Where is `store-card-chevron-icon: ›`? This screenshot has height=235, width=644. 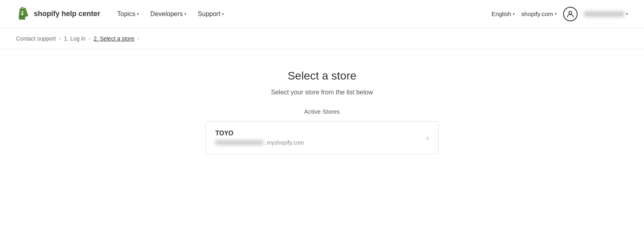 store-card-chevron-icon: › is located at coordinates (427, 138).